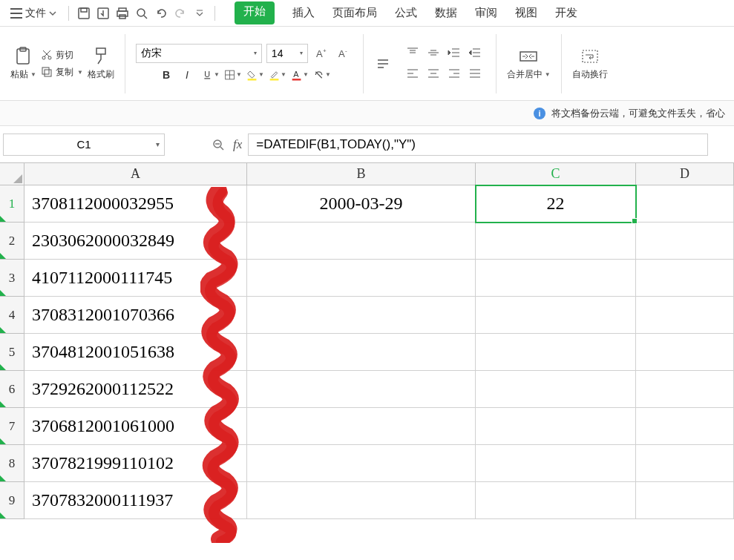 This screenshot has height=560, width=734. Describe the element at coordinates (166, 75) in the screenshot. I see `bold-icon: B` at that location.